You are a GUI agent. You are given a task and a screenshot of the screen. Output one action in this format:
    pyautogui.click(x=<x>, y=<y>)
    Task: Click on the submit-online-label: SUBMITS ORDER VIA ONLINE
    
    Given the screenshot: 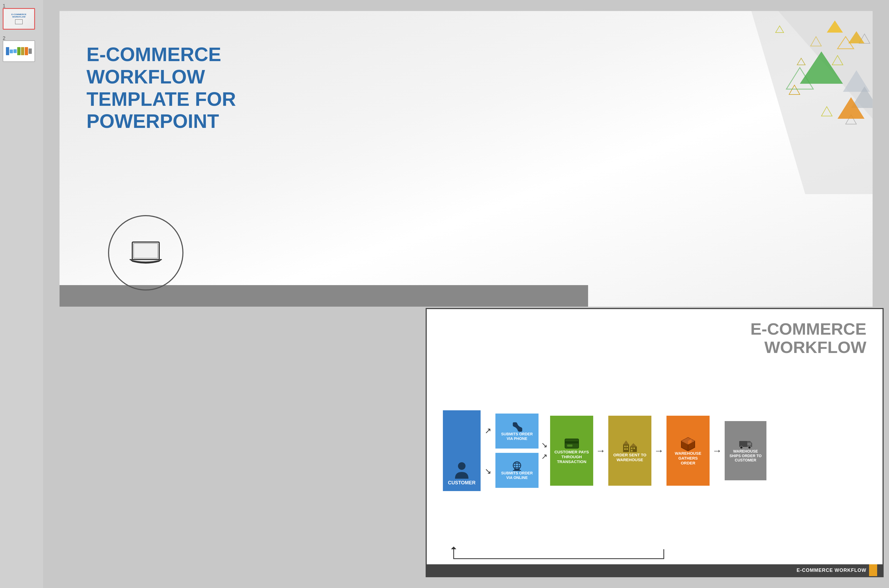 What is the action you would take?
    pyautogui.click(x=517, y=476)
    